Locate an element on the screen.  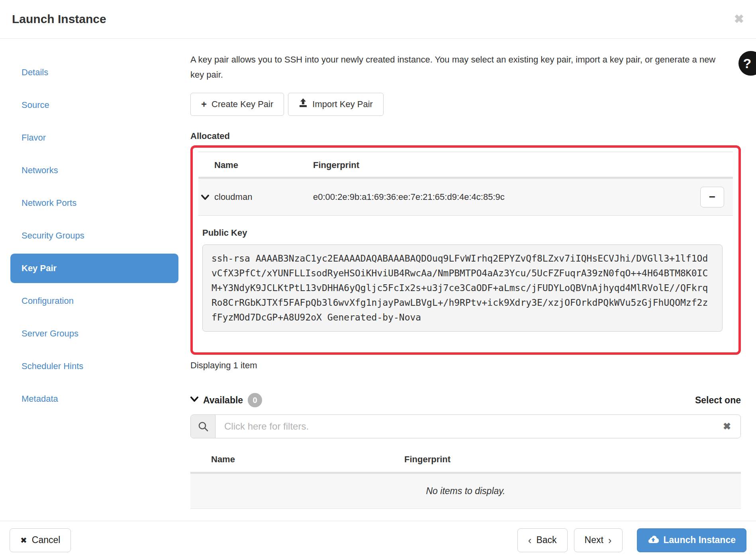
cancel-button: ✖ Cancel is located at coordinates (40, 540).